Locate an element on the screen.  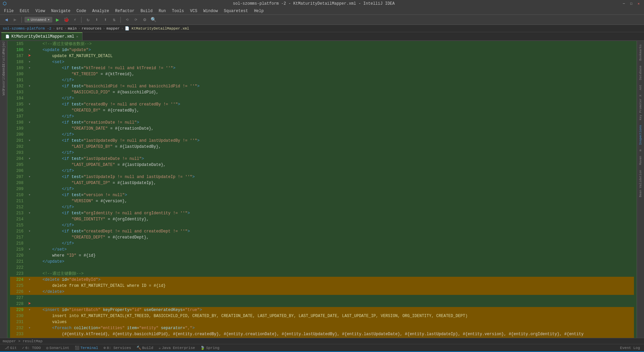
git-push-button: ⬆ is located at coordinates (105, 20).